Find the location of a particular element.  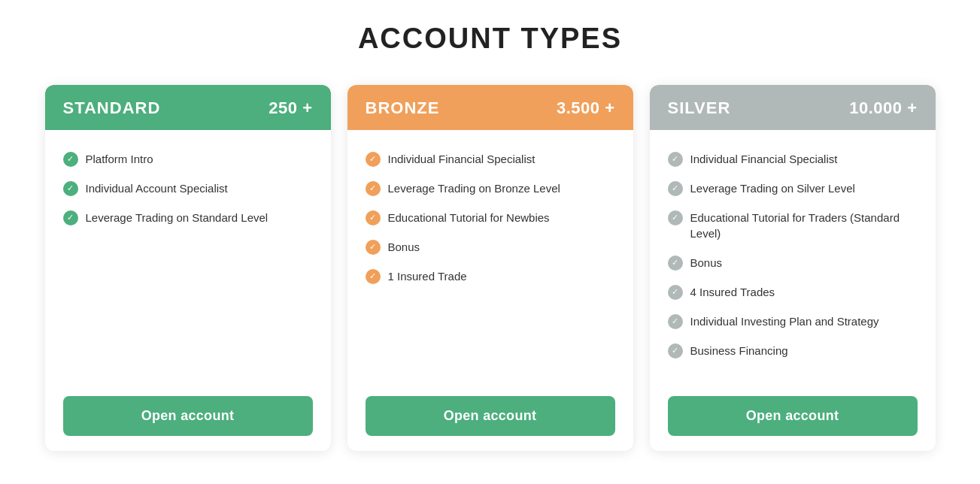

card-type-silver: SILVER is located at coordinates (699, 108).